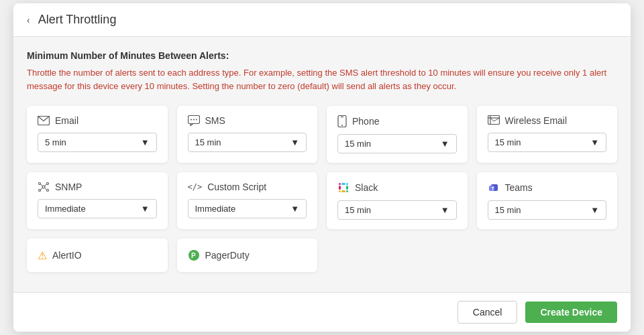 The height and width of the screenshot is (335, 644). I want to click on slack-select: 15 min ▼, so click(397, 210).